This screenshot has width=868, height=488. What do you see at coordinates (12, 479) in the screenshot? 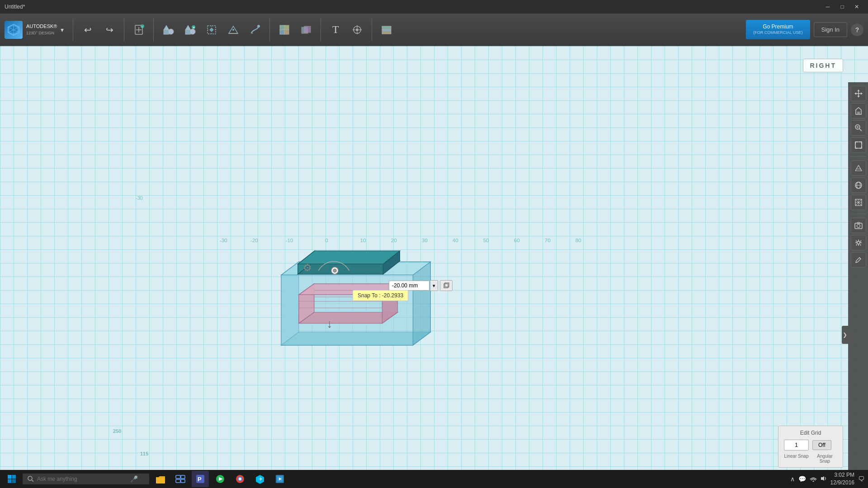
I see `start-button` at bounding box center [12, 479].